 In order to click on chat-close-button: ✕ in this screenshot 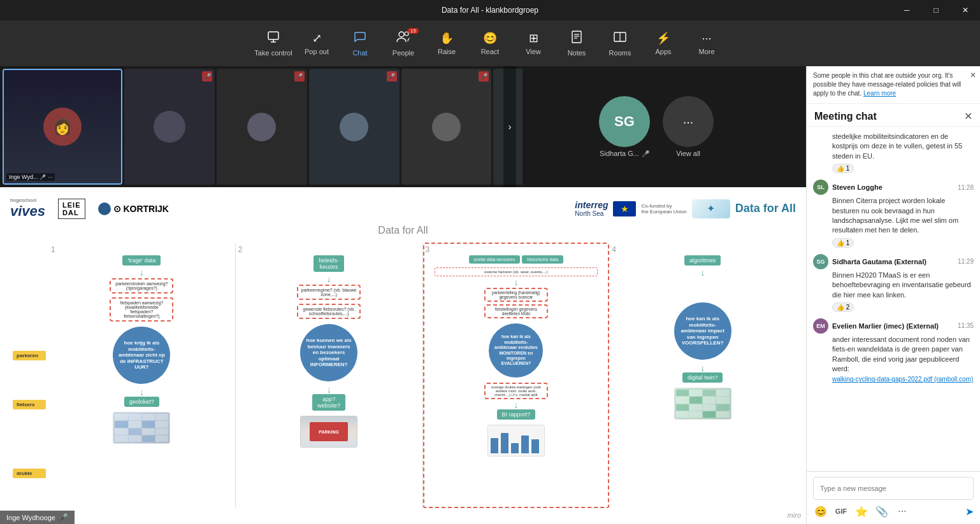, I will do `click(969, 116)`.